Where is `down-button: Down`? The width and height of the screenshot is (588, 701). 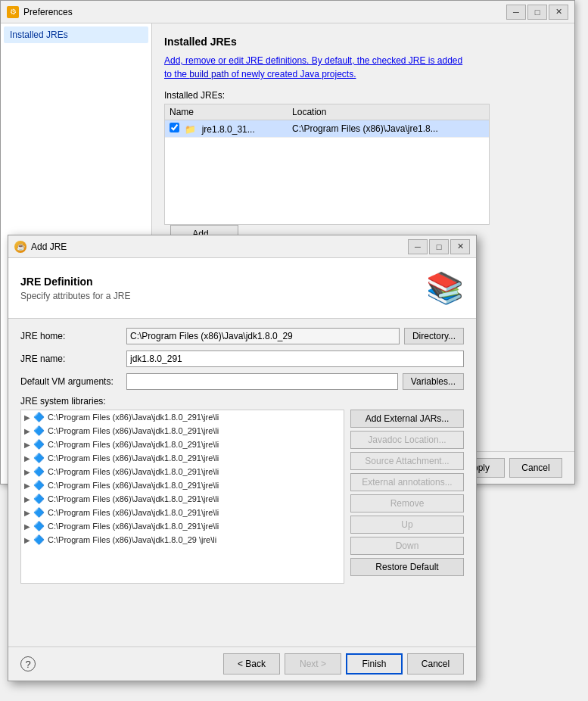 down-button: Down is located at coordinates (407, 546).